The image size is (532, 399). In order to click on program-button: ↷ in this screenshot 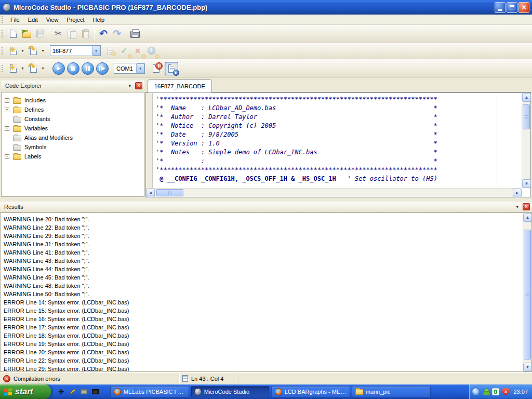, I will do `click(33, 69)`.